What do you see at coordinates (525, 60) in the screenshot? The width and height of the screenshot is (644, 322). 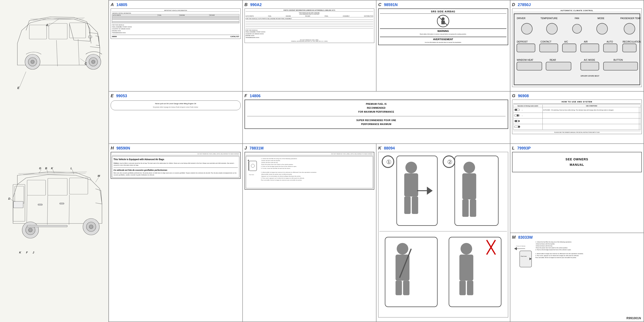 I see `svg-text: WINDOW HEAT` at bounding box center [525, 60].